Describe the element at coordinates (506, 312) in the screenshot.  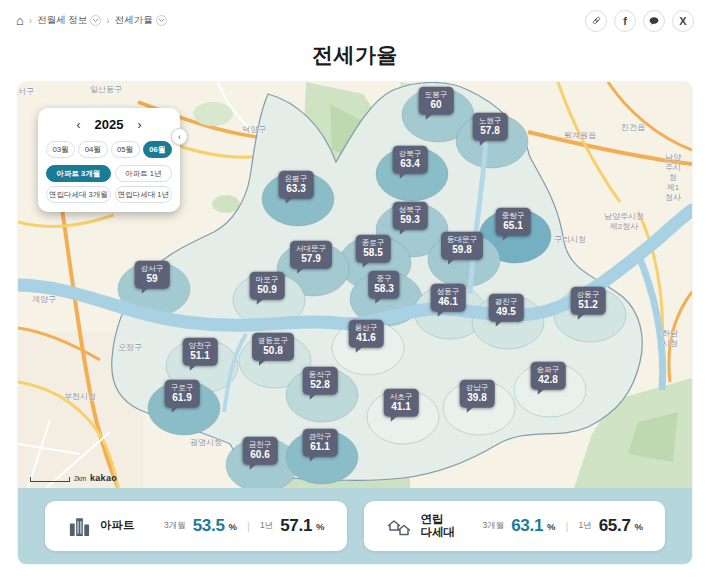
I see `district-value: 49.5` at that location.